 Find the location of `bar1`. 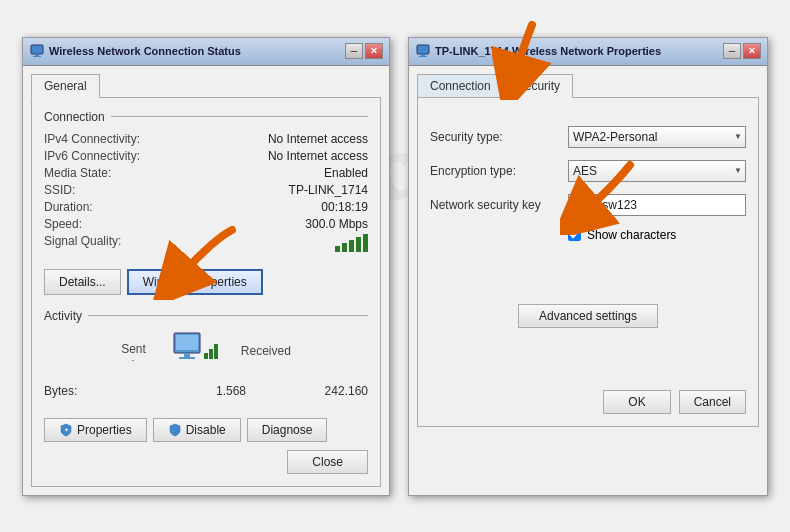

bar1 is located at coordinates (338, 249).